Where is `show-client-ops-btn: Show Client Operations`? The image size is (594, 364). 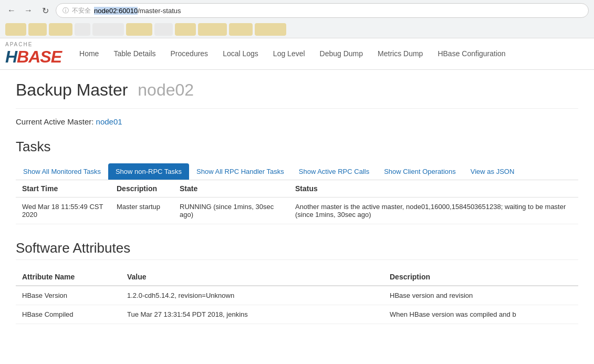
show-client-ops-btn: Show Client Operations is located at coordinates (420, 171).